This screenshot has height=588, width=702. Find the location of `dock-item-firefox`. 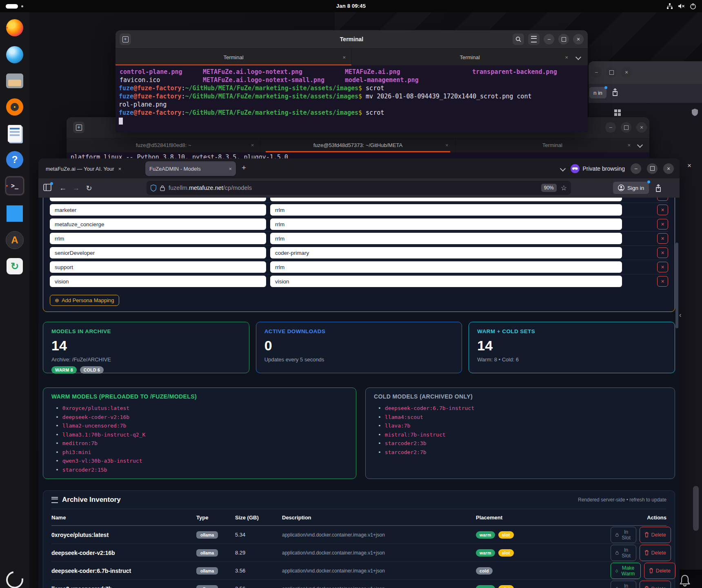

dock-item-firefox is located at coordinates (15, 28).